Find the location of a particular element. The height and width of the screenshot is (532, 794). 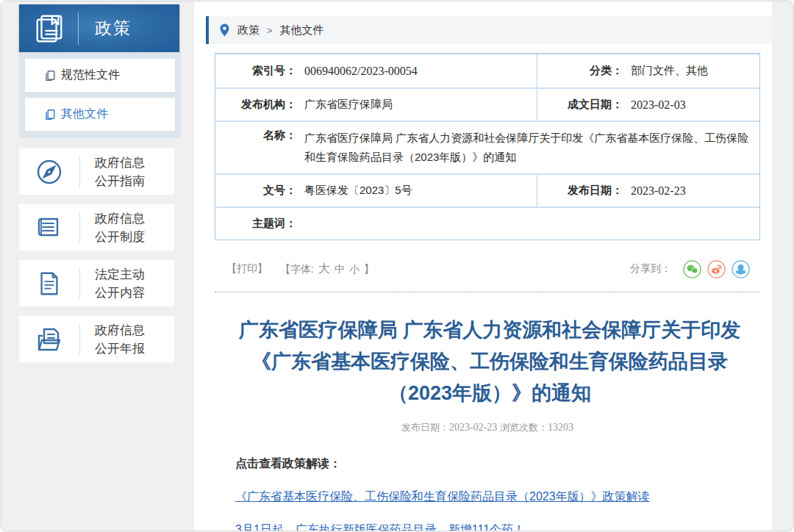

sidebar-item-label: 其他文件 is located at coordinates (85, 115).